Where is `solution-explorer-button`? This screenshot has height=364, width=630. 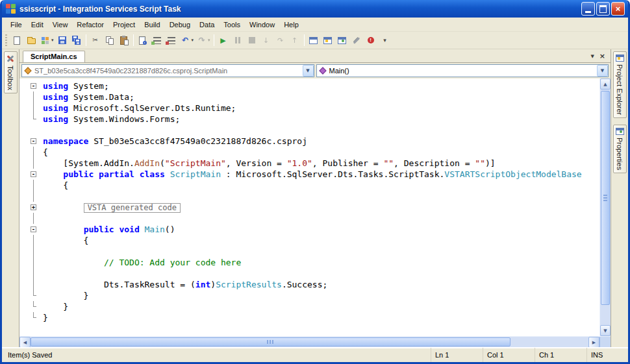
solution-explorer-button is located at coordinates (314, 40).